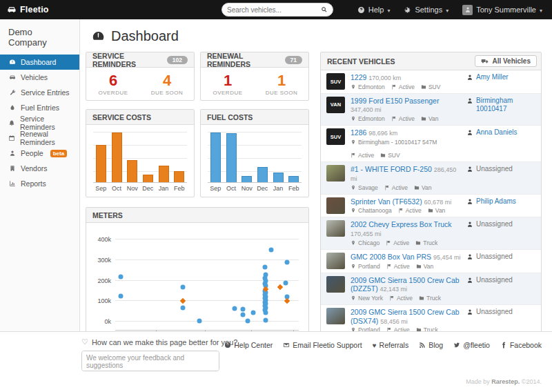 Image resolution: width=552 pixels, height=392 pixels. I want to click on sidebar-item-vehicles: Vehicles, so click(40, 77).